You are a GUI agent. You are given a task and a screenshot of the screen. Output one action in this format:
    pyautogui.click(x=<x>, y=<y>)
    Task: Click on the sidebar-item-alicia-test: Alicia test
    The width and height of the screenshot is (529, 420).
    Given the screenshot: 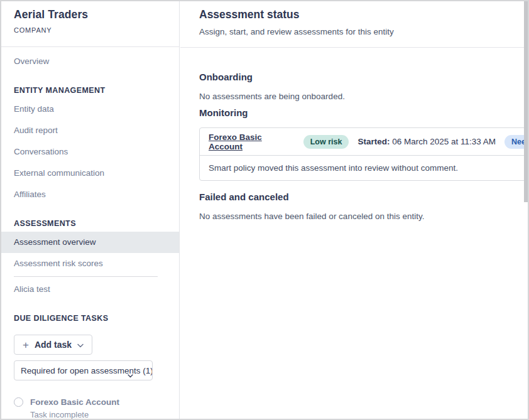 What is the action you would take?
    pyautogui.click(x=90, y=289)
    